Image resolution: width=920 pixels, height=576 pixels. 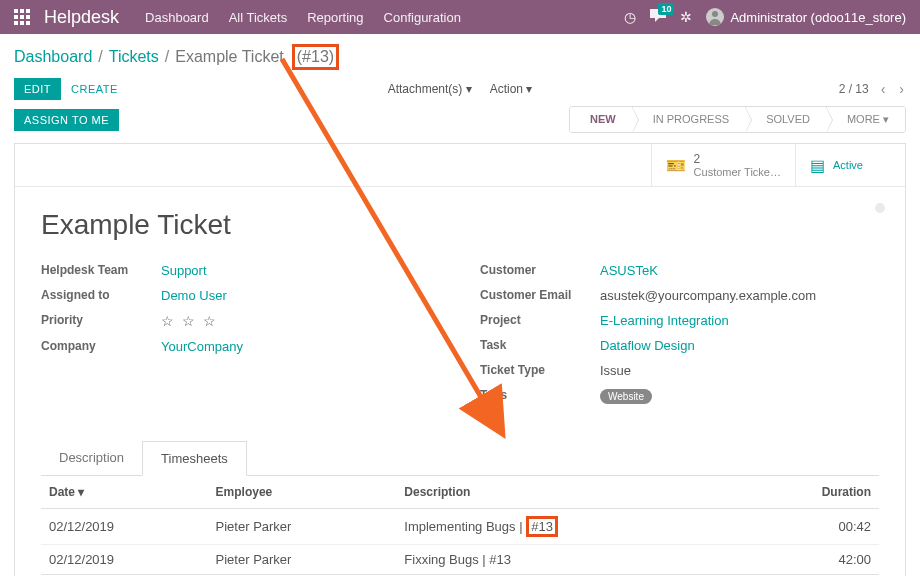 I want to click on label-customer: Customer, so click(x=540, y=270).